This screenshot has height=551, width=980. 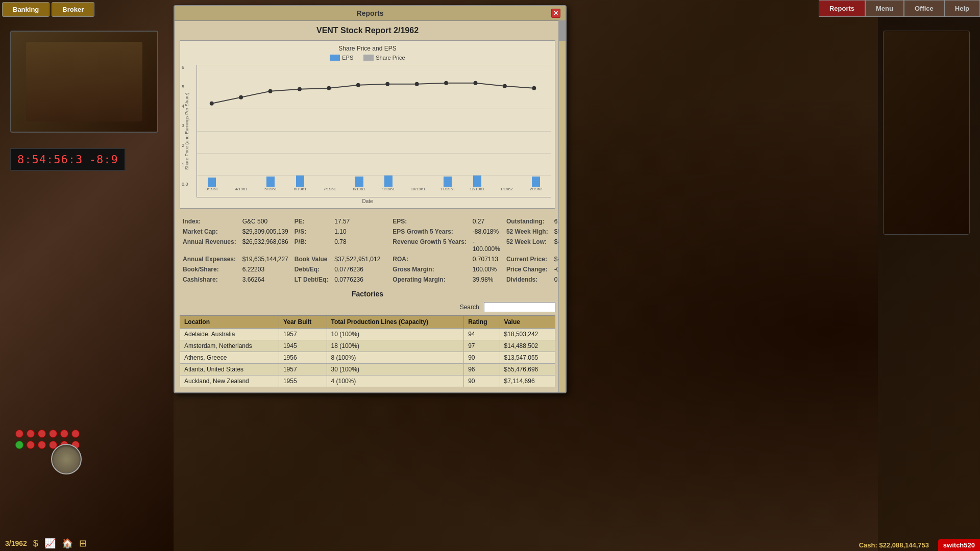 What do you see at coordinates (265, 232) in the screenshot?
I see `market-cap-value: $29,309,005,139` at bounding box center [265, 232].